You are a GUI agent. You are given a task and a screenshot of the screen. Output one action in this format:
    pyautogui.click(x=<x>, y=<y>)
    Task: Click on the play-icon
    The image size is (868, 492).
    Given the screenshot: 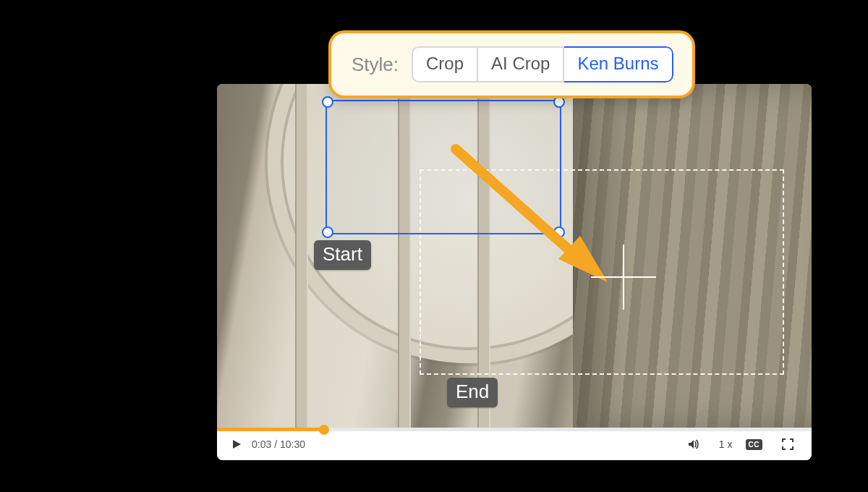 What is the action you would take?
    pyautogui.click(x=237, y=444)
    